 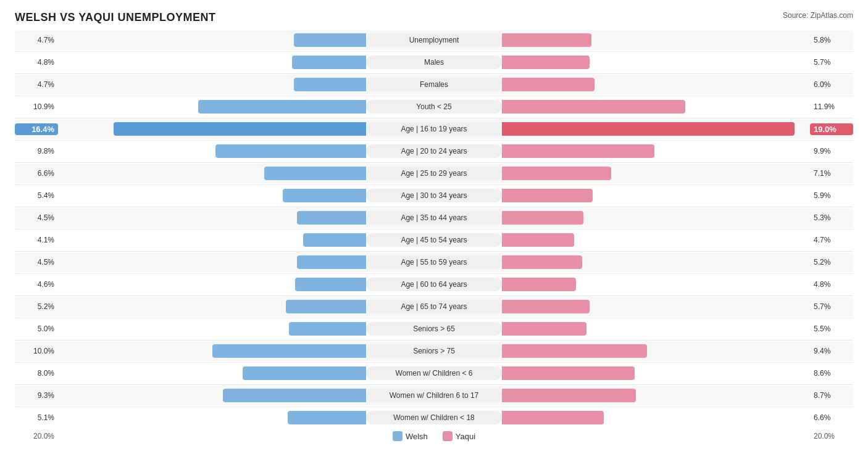 What do you see at coordinates (434, 196) in the screenshot?
I see `label-center: Age | 30 to 34 years` at bounding box center [434, 196].